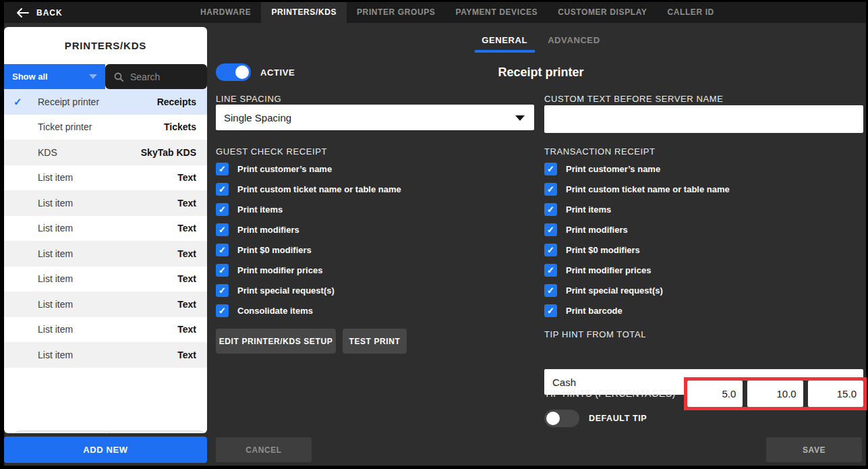 The width and height of the screenshot is (868, 469). Describe the element at coordinates (309, 250) in the screenshot. I see `checkbox-row-print-0-modifiers: ✓Print $0 modifiers` at that location.